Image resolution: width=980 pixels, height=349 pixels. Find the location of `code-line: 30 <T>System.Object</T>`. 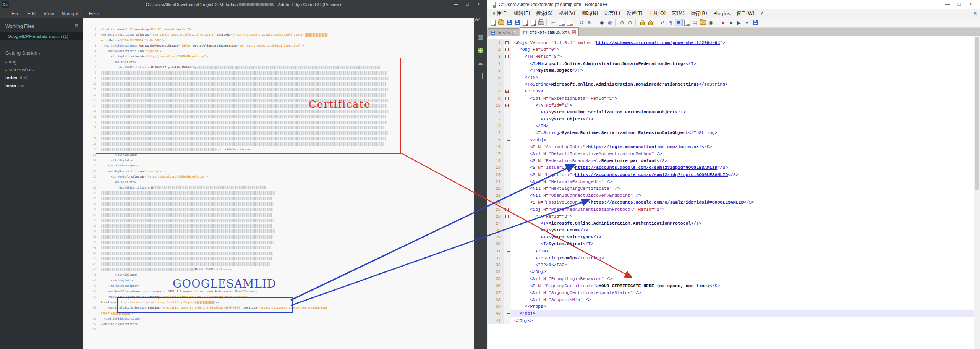

code-line: 30 <T>System.Object</T> is located at coordinates (731, 244).